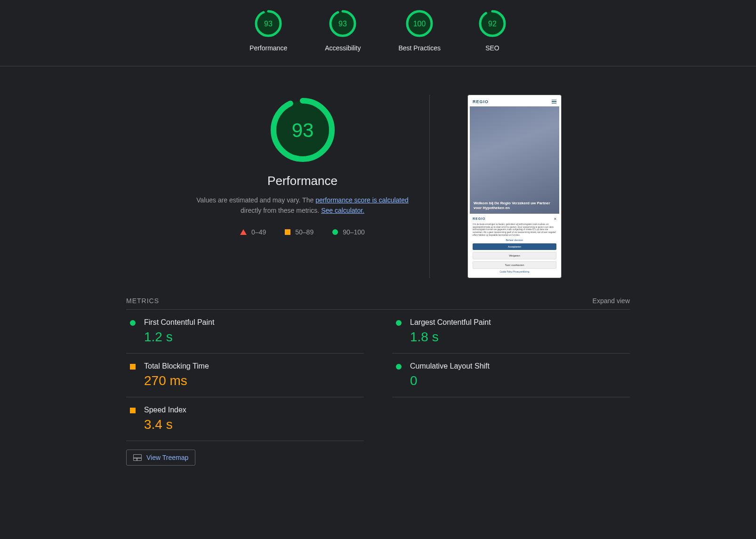 The height and width of the screenshot is (539, 756). Describe the element at coordinates (378, 303) in the screenshot. I see `metrics-header: METRICS Expand view` at that location.